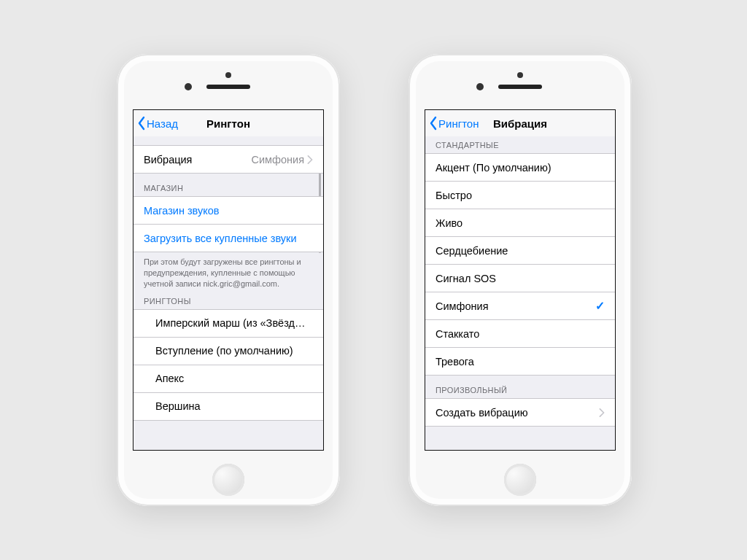 This screenshot has width=747, height=560. What do you see at coordinates (520, 306) in the screenshot?
I see `vibration-option-row: Симфония✓` at bounding box center [520, 306].